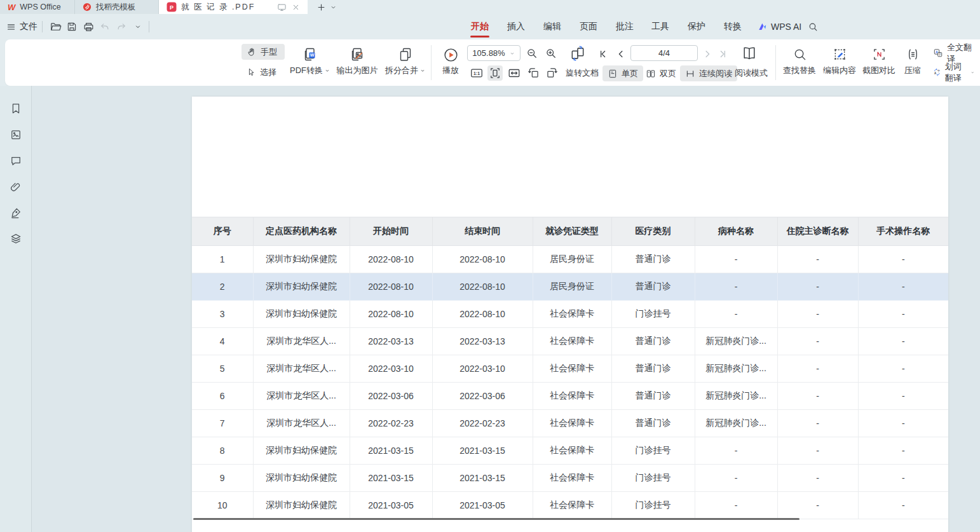 The height and width of the screenshot is (532, 980). Describe the element at coordinates (480, 27) in the screenshot. I see `menu-tab-home: 开始` at that location.